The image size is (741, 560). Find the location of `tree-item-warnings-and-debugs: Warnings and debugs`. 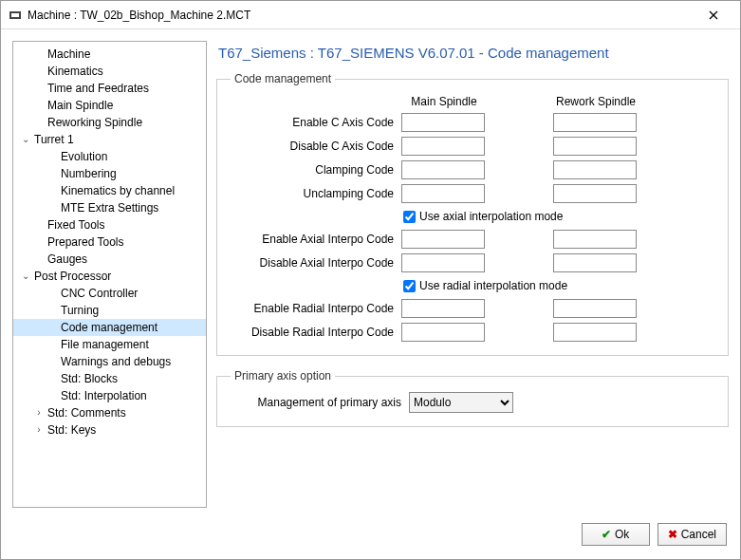

tree-item-warnings-and-debugs: Warnings and debugs is located at coordinates (110, 362).